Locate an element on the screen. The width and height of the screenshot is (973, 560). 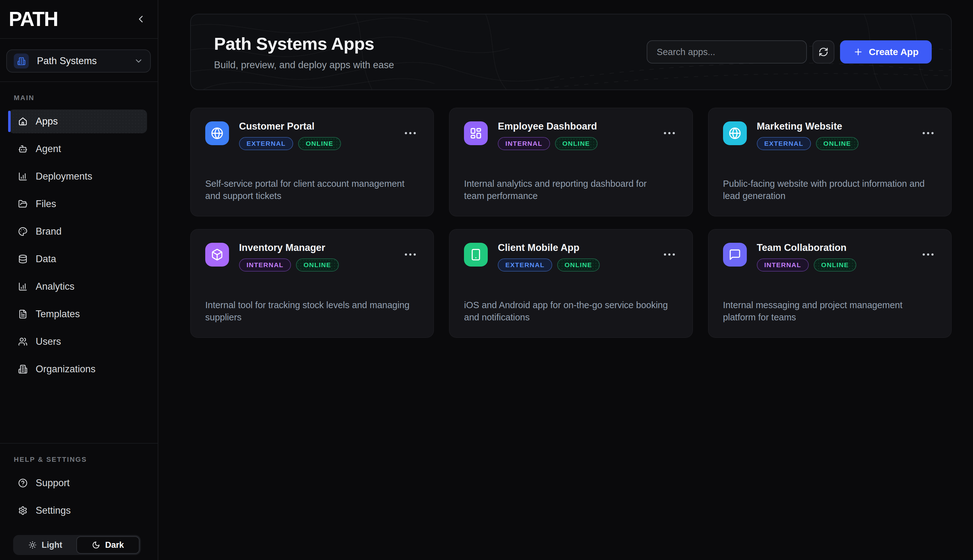
card-head-text: Marketing WebsiteEXTERNALONLINE is located at coordinates (808, 135).